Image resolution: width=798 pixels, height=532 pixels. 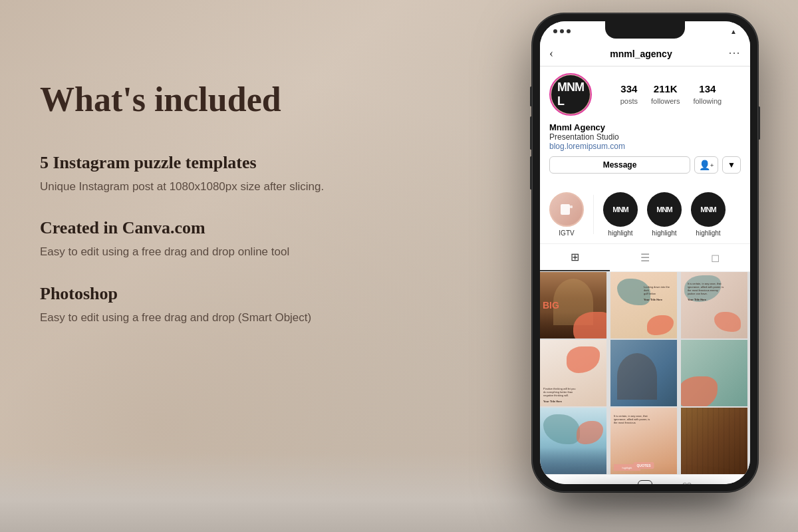 I want to click on feature-title-1: 5 Instagram puzzle templates, so click(x=226, y=163).